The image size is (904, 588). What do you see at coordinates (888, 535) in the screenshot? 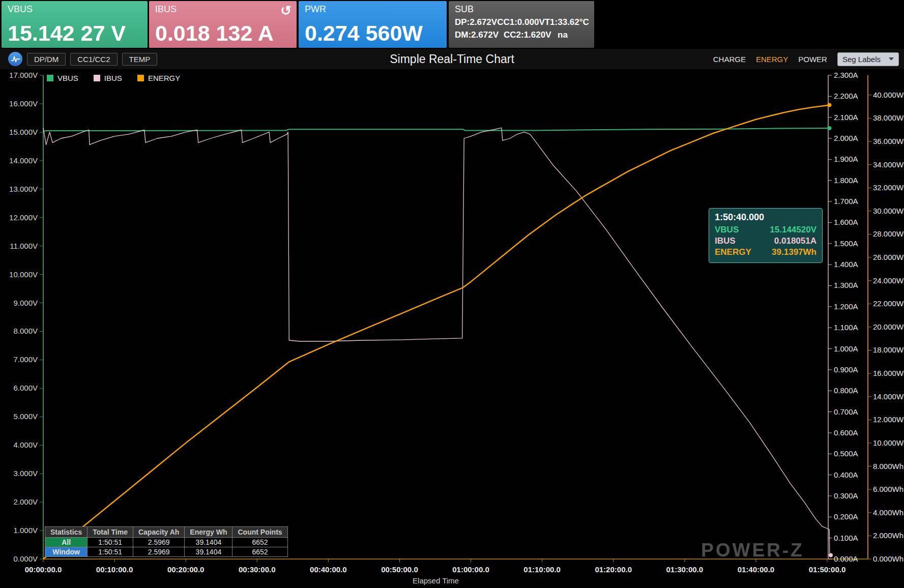
I see `wh-axis-label: 2.000Wh` at bounding box center [888, 535].